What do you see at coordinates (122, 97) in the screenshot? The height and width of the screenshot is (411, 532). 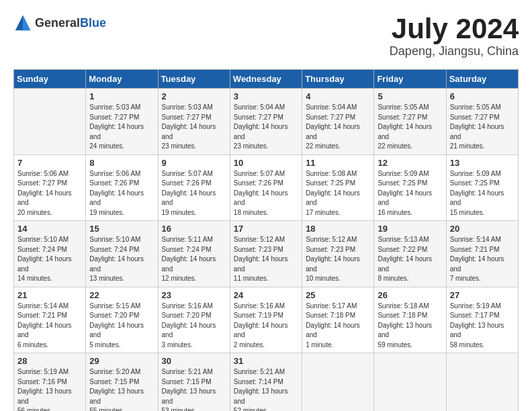 I see `day-number: 1` at bounding box center [122, 97].